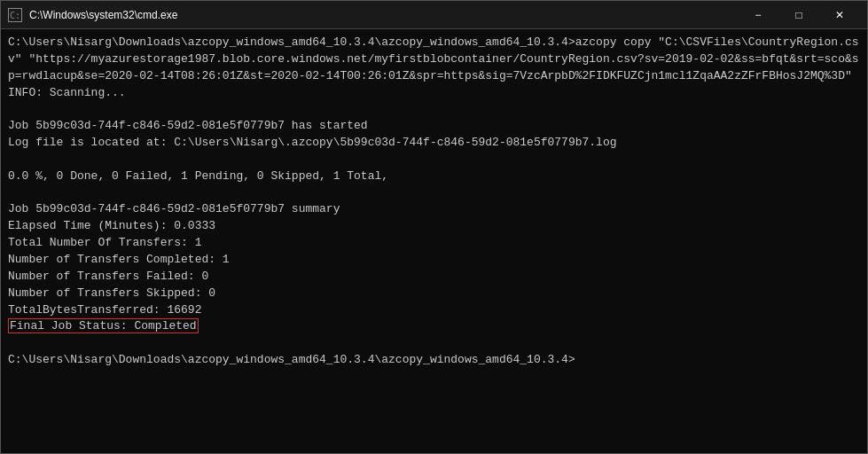 This screenshot has height=454, width=868. What do you see at coordinates (15, 16) in the screenshot?
I see `svg-text: C:` at bounding box center [15, 16].